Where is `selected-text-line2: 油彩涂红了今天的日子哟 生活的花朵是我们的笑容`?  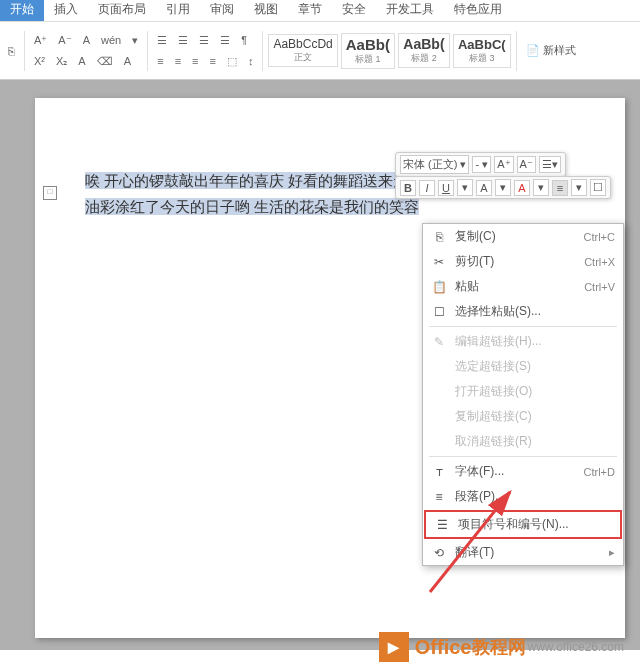
selected-text-line2: 油彩涂红了今天的日子哟 生活的花朵是我们的笑容 is located at coordinates (252, 206).